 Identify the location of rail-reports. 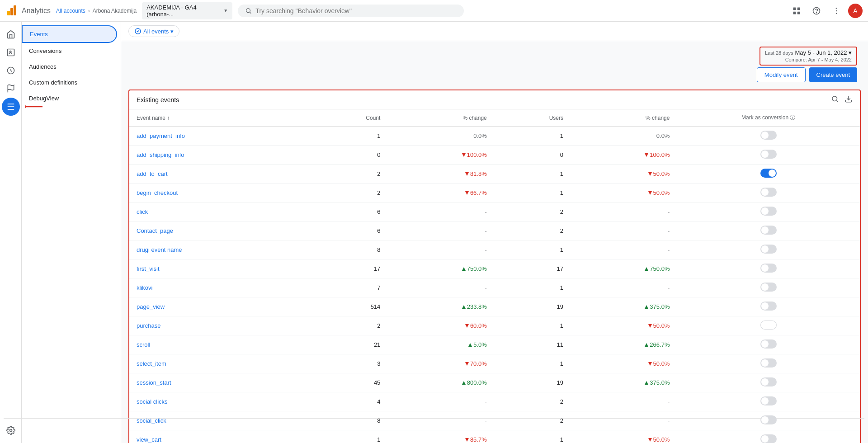
(11, 52).